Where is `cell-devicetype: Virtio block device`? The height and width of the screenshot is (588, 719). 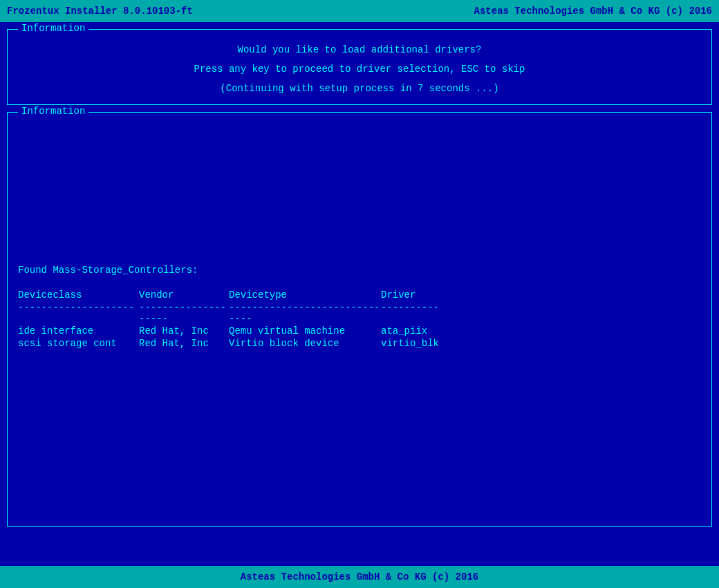 cell-devicetype: Virtio block device is located at coordinates (305, 343).